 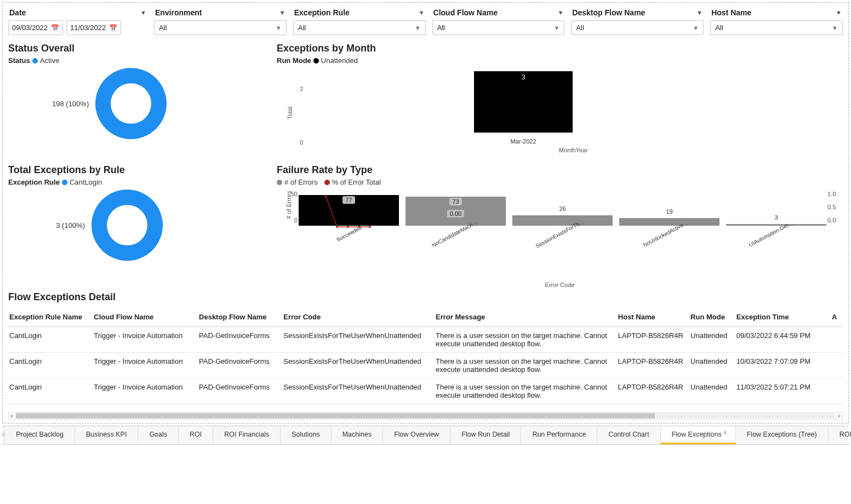 I want to click on status-overall-chart: 198 (100%), so click(x=140, y=104).